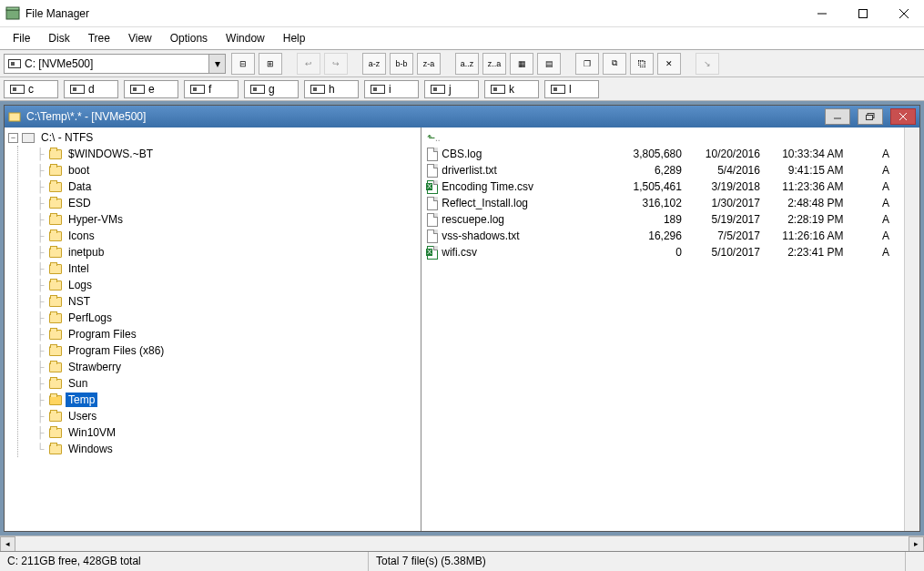  What do you see at coordinates (903, 14) in the screenshot?
I see `window-close` at bounding box center [903, 14].